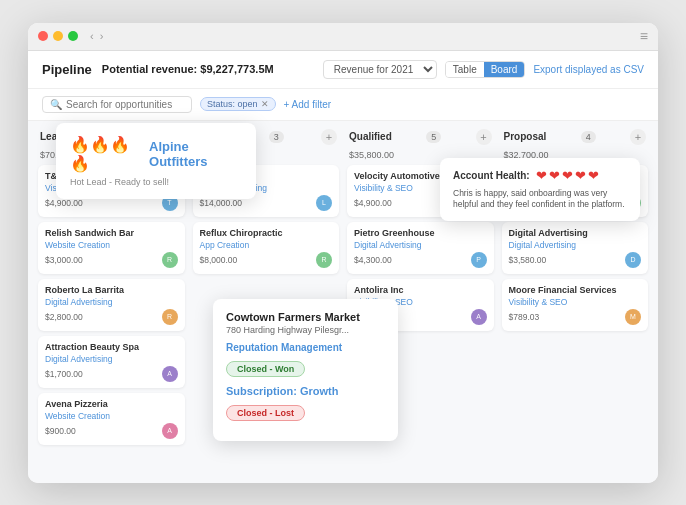  What do you see at coordinates (479, 260) in the screenshot?
I see `avatar: P` at bounding box center [479, 260].